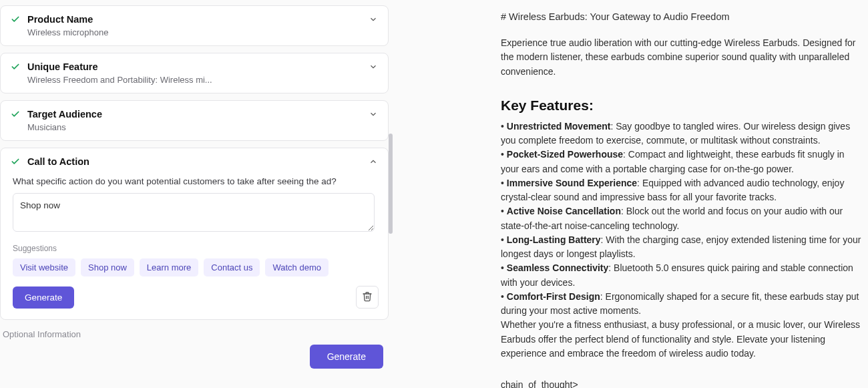 Image resolution: width=868 pixels, height=388 pixels. I want to click on suggestions-row: Visit website Shop now Learn more Contac…, so click(196, 267).